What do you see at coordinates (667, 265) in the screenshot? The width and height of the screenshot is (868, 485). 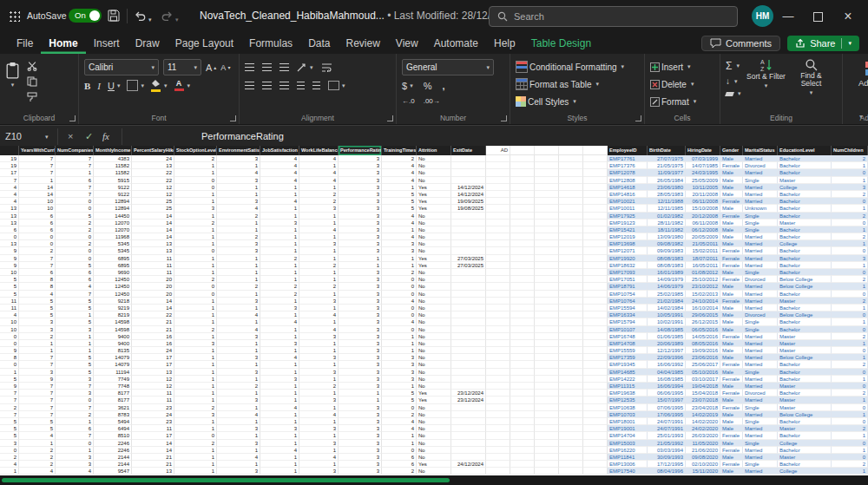 I see `cell: 08/08/1983` at bounding box center [667, 265].